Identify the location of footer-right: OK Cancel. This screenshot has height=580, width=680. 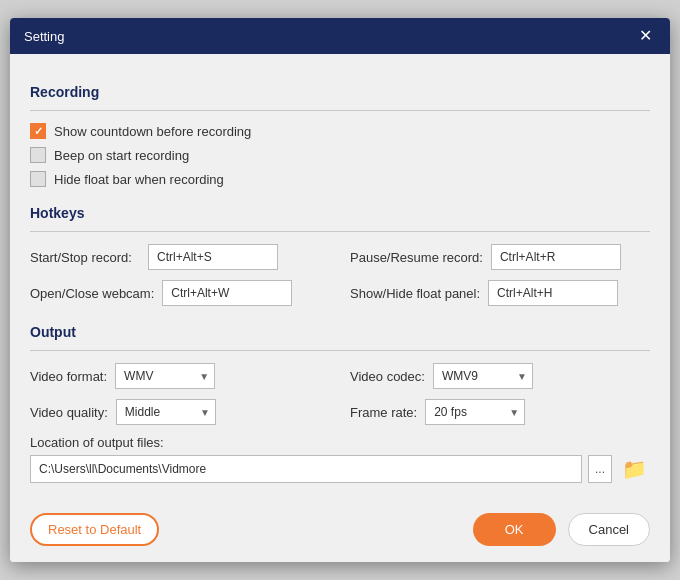
(562, 530).